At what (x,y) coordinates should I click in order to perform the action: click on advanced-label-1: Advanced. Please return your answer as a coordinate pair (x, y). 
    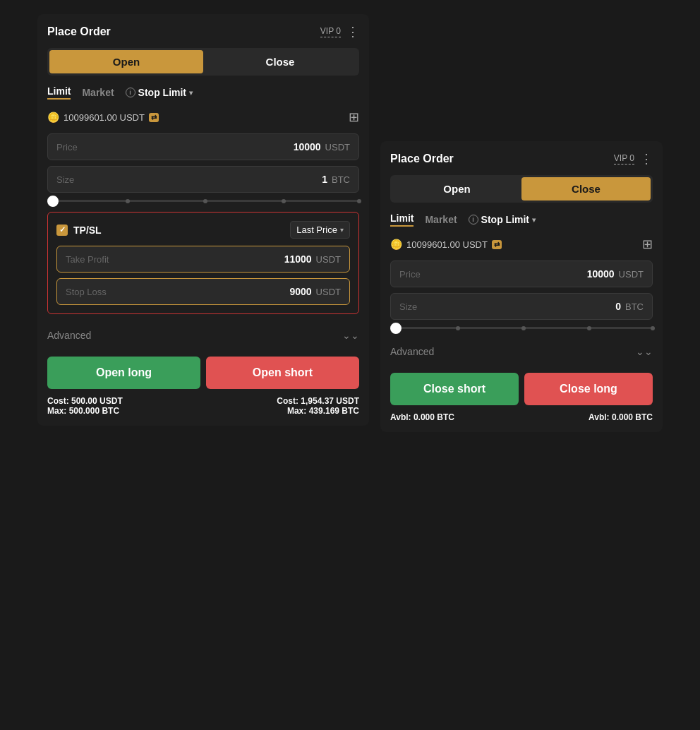
    Looking at the image, I should click on (69, 335).